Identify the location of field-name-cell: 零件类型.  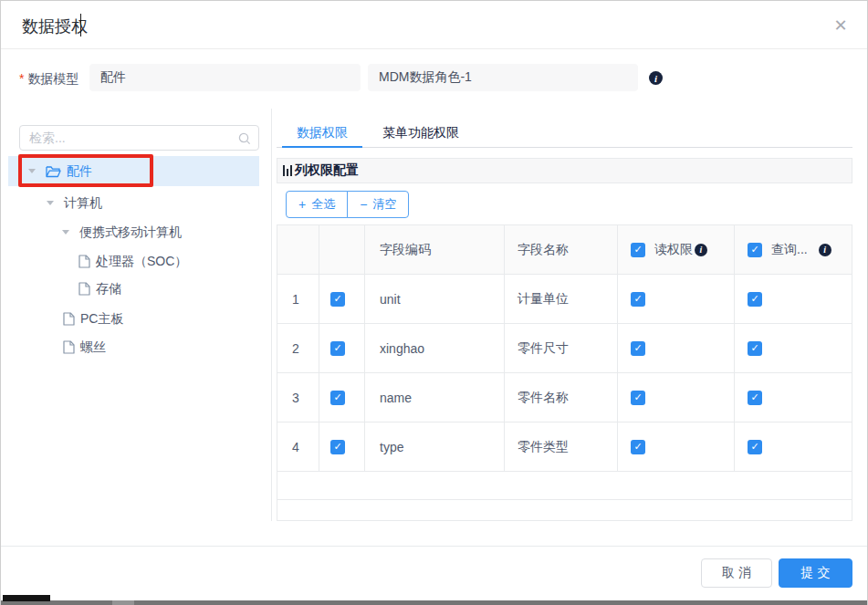
(561, 447).